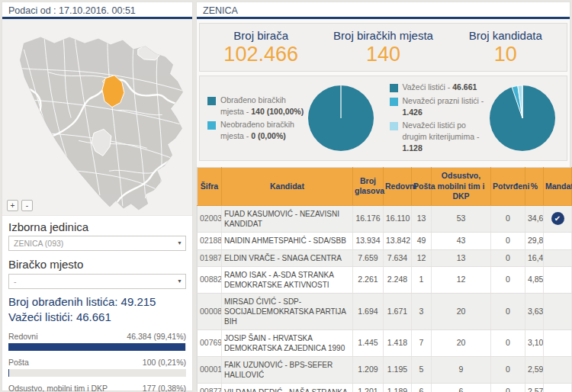 The height and width of the screenshot is (392, 572). What do you see at coordinates (165, 362) in the screenshot?
I see `progress-value: 100 (0,21%)` at bounding box center [165, 362].